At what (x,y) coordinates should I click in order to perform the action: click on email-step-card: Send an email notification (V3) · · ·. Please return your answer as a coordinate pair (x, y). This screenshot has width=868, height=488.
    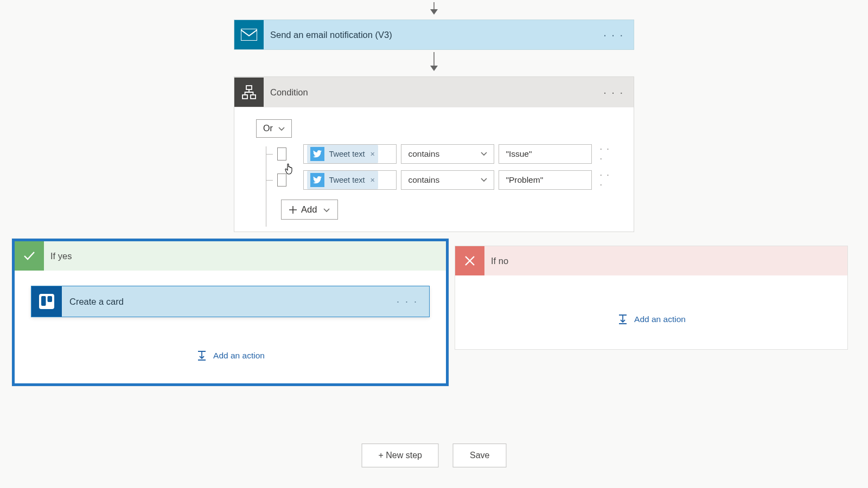
    Looking at the image, I should click on (434, 35).